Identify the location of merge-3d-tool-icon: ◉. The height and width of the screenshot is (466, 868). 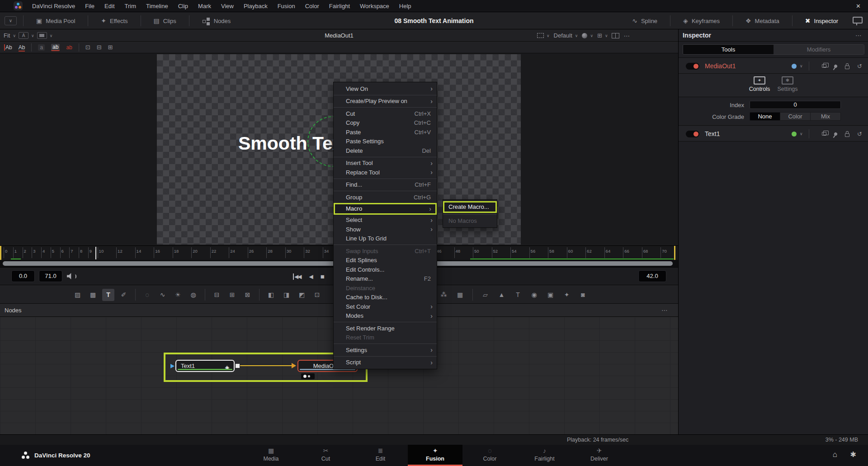
(534, 295).